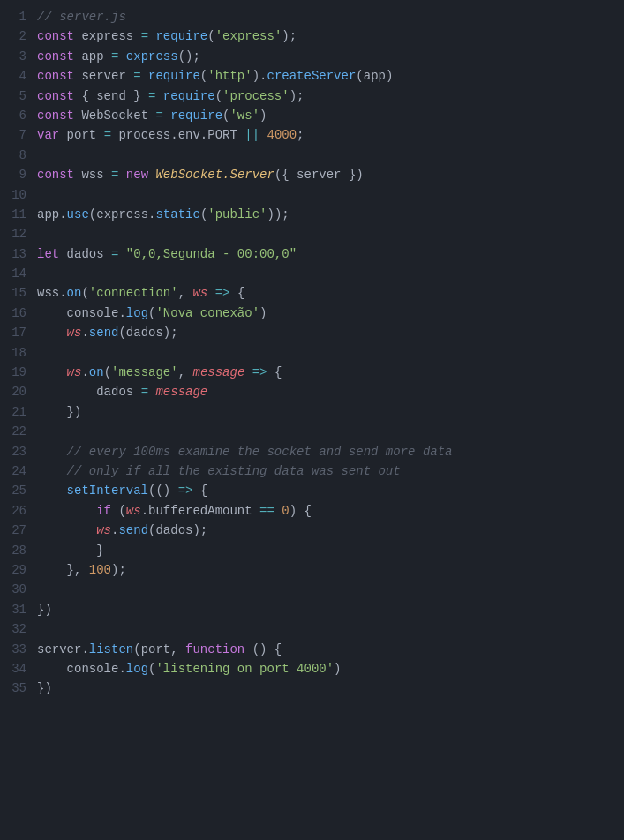 This screenshot has width=624, height=840. Describe the element at coordinates (178, 135) in the screenshot. I see `token-plain: process.env.PORT` at that location.